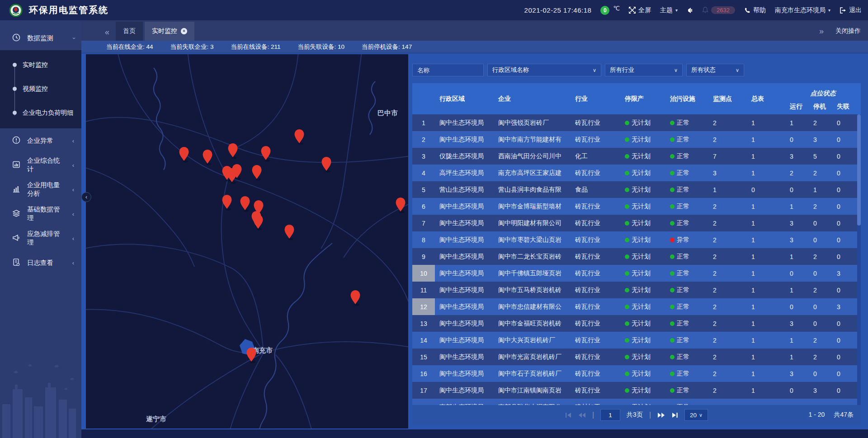 Image resolution: width=868 pixels, height=438 pixels. I want to click on theme-label: 主题, so click(666, 10).